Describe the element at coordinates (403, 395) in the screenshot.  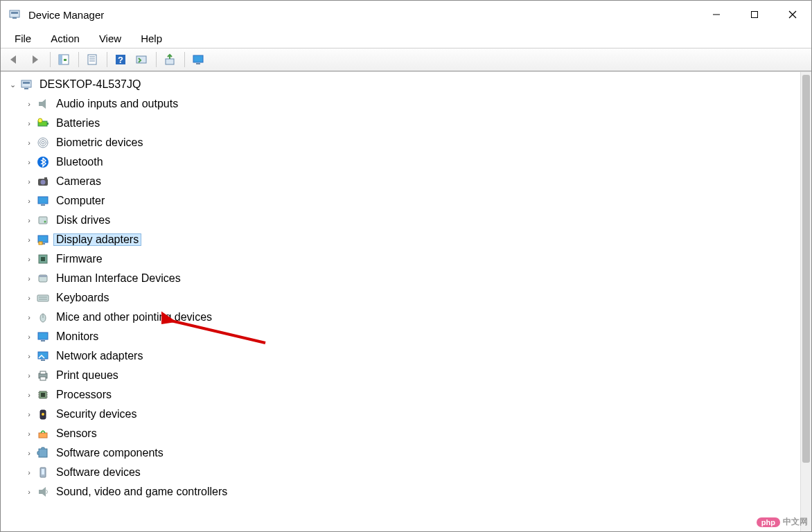
I see `tree-item-cpu: ›Processors` at that location.